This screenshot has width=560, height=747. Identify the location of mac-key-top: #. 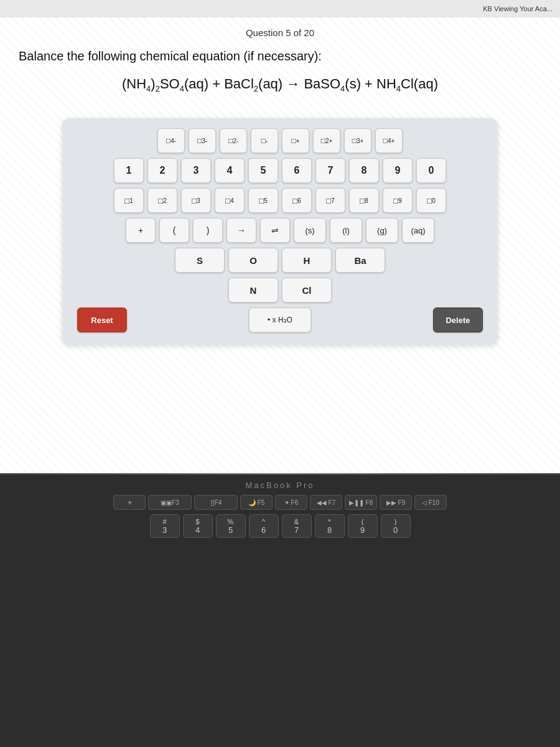
(164, 522).